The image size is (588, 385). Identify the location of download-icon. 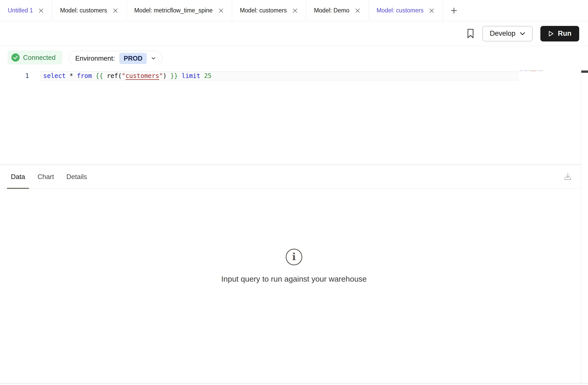
(568, 177).